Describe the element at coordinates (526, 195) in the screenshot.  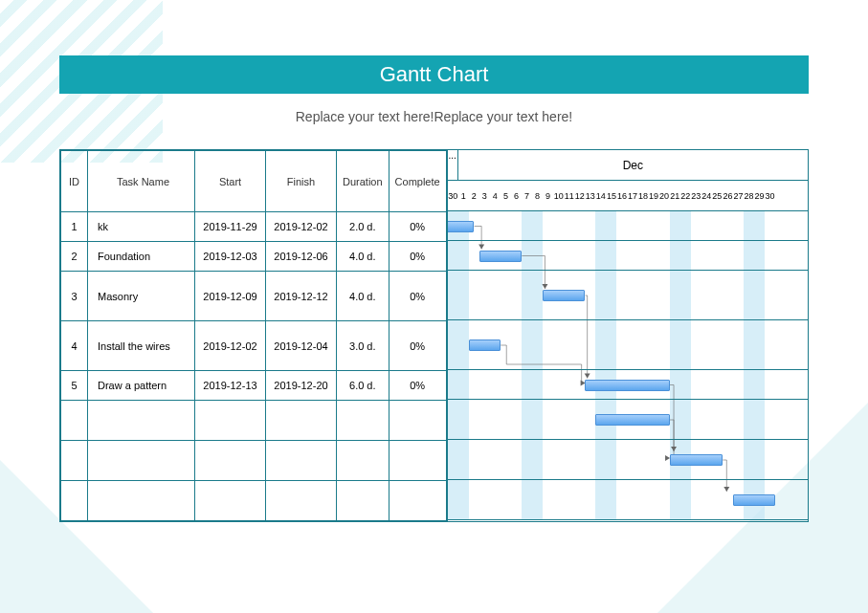
I see `day-header-cell: 7` at that location.